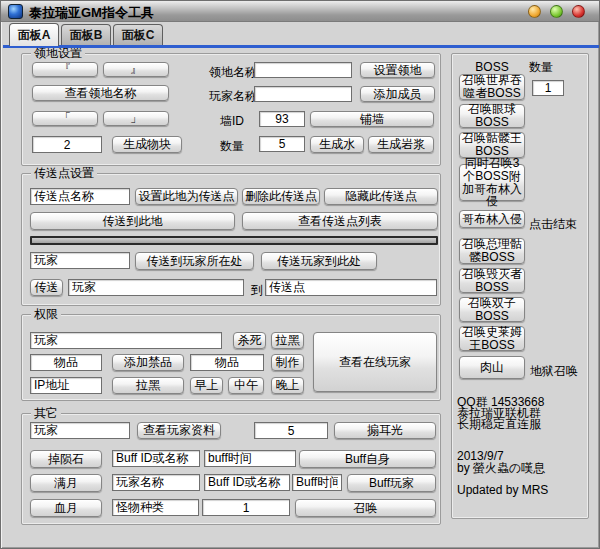 The width and height of the screenshot is (600, 549). What do you see at coordinates (492, 219) in the screenshot?
I see `goblin-invasion-button: 哥布林入侵` at bounding box center [492, 219].